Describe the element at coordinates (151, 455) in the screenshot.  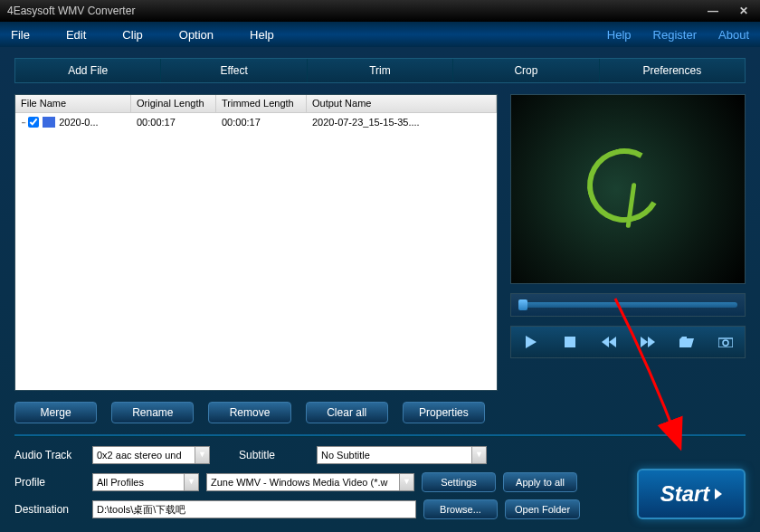
I see `audio-track-select` at that location.